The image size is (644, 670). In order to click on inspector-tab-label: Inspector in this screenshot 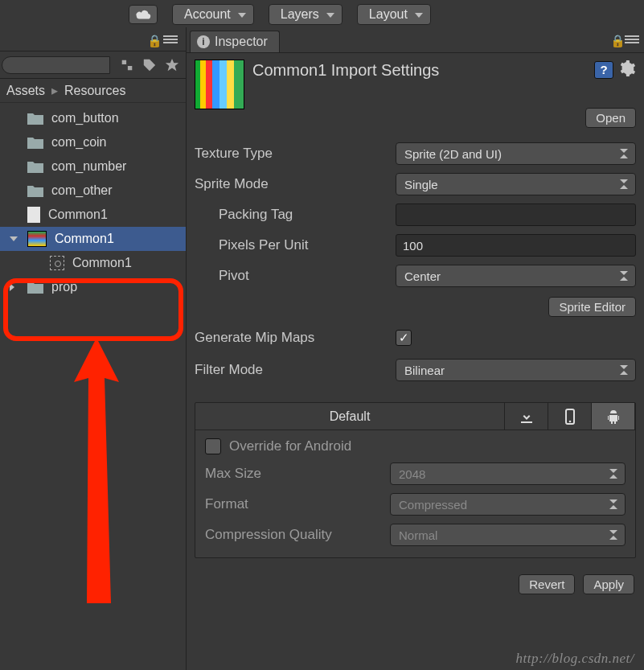, I will do `click(241, 42)`.